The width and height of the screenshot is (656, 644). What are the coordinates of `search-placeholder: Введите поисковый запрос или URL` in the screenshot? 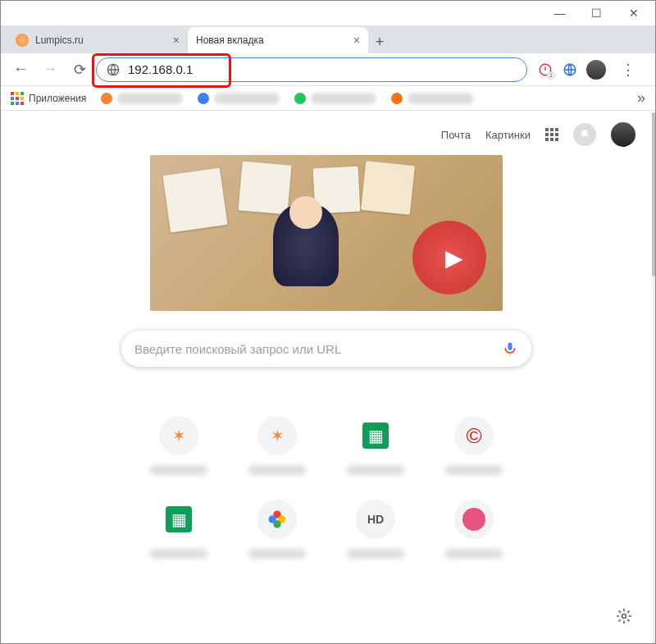 It's located at (313, 349).